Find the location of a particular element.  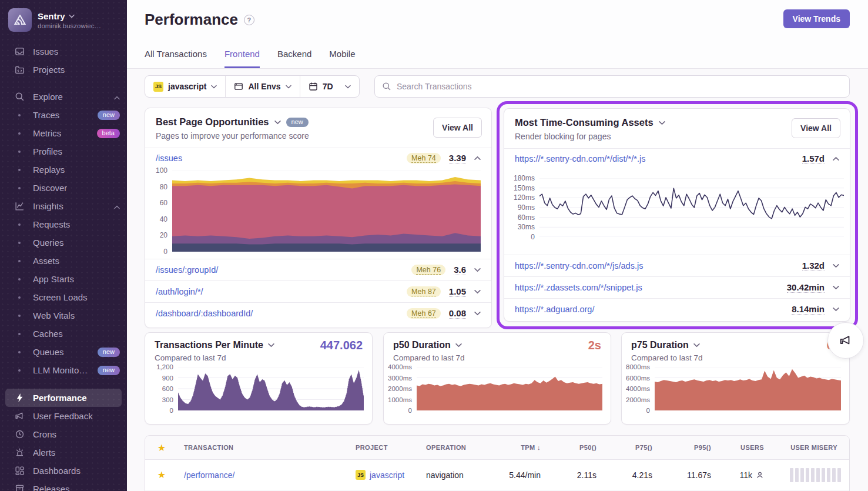

col-p95: P95() is located at coordinates (688, 447).